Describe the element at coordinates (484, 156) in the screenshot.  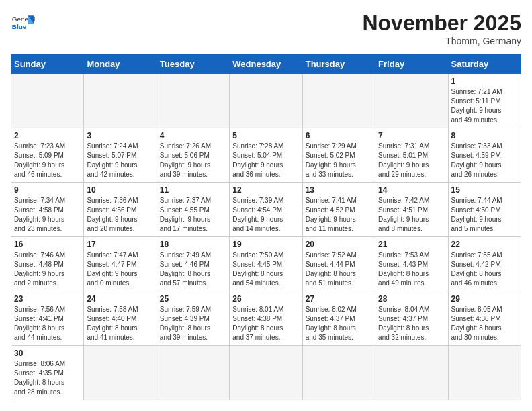
I see `calendar-cell: 8Sunrise: 7:33 AM Sunset: 4:59 PM Daylig…` at that location.